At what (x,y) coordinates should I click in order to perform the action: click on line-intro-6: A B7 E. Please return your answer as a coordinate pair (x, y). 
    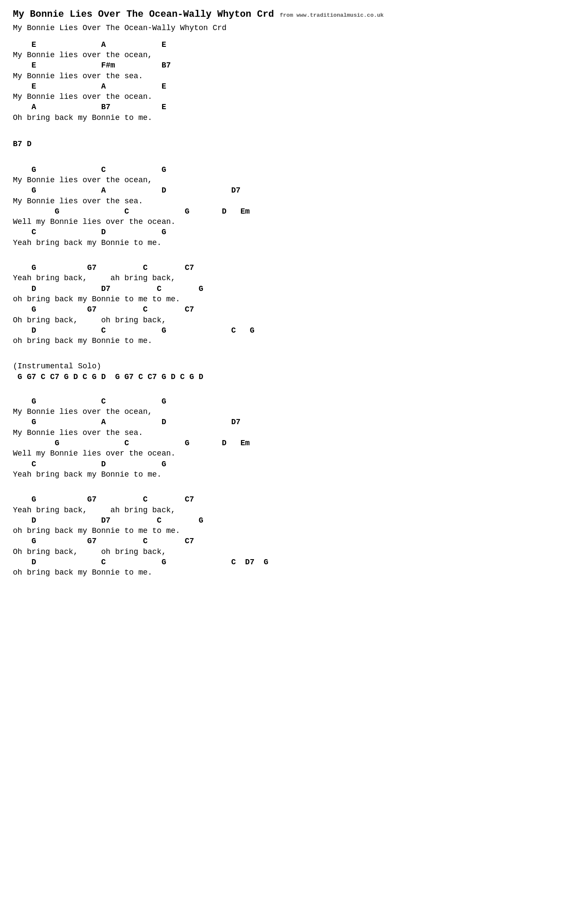
    Looking at the image, I should click on (286, 107).